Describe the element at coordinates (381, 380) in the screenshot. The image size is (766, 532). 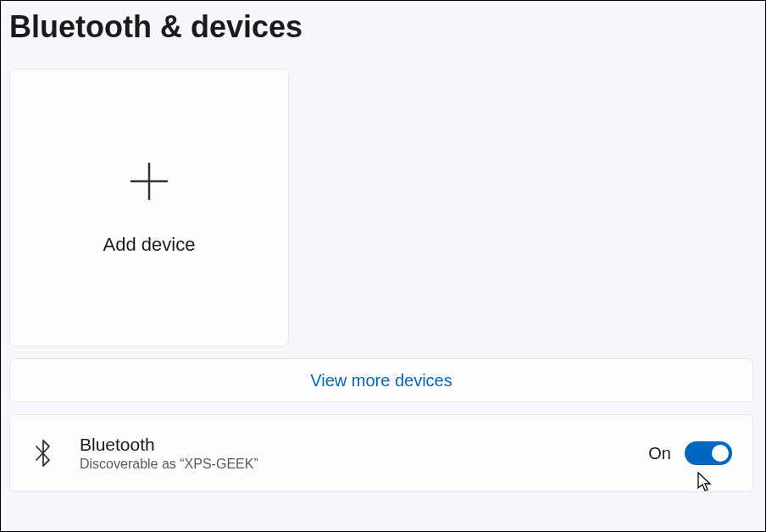
I see `view-more-devices-button: View more devices` at that location.